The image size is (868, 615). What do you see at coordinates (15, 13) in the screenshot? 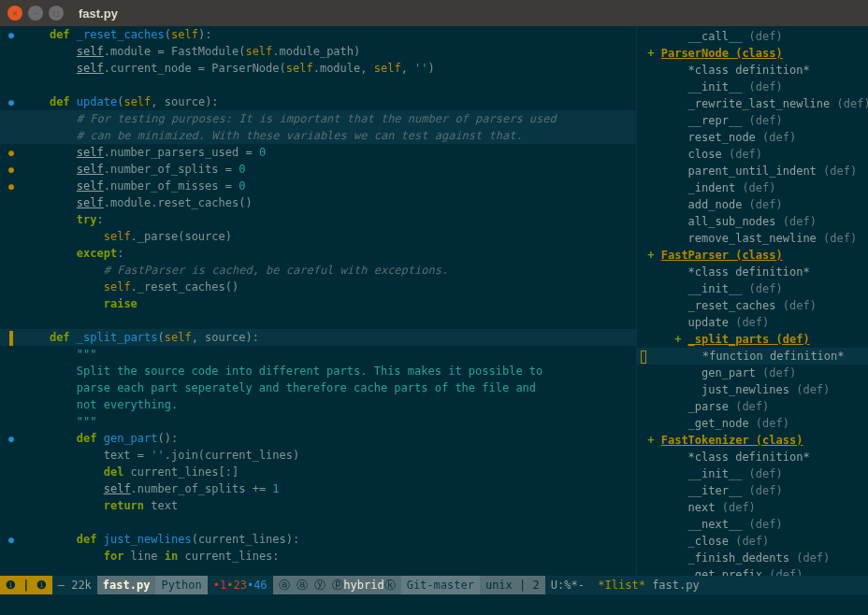
I see `close-icon: ✕` at bounding box center [15, 13].